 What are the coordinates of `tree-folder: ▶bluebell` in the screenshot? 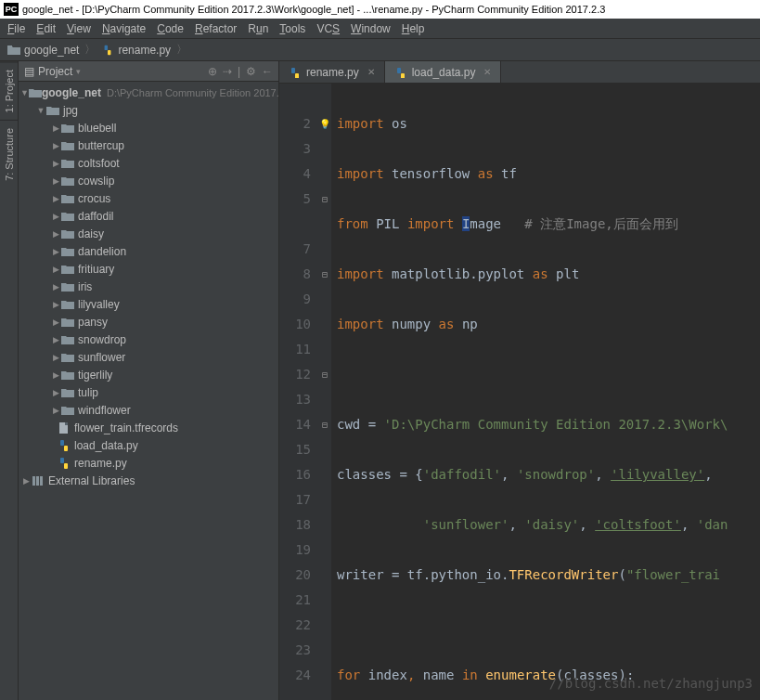 It's located at (148, 128).